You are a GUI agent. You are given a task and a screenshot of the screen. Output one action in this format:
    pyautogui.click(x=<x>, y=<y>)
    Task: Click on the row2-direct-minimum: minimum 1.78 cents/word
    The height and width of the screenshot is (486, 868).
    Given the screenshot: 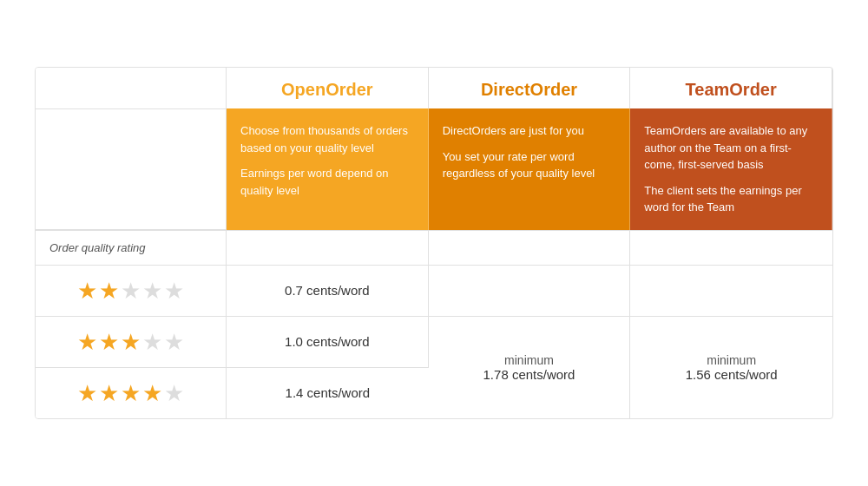 What is the action you would take?
    pyautogui.click(x=529, y=367)
    